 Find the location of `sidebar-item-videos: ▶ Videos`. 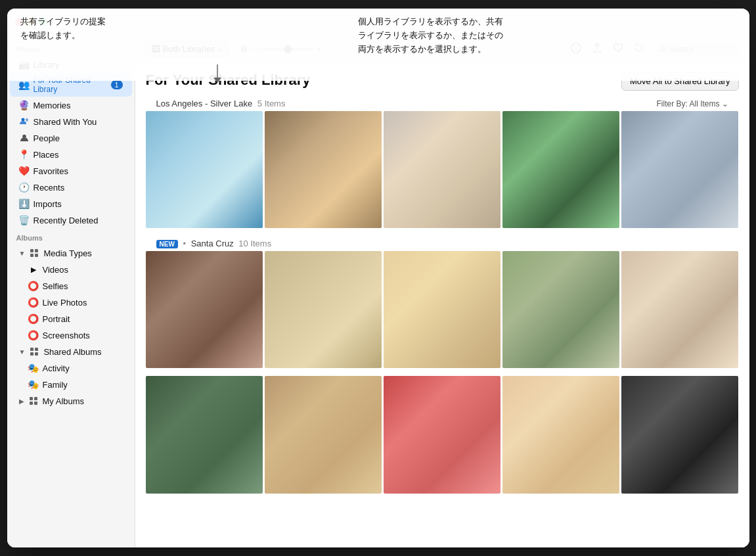

sidebar-item-videos: ▶ Videos is located at coordinates (71, 269).